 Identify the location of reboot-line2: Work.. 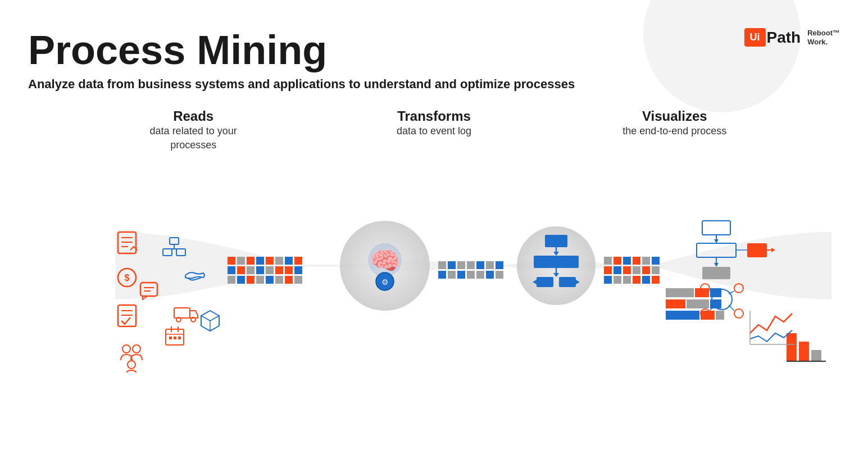
(824, 42).